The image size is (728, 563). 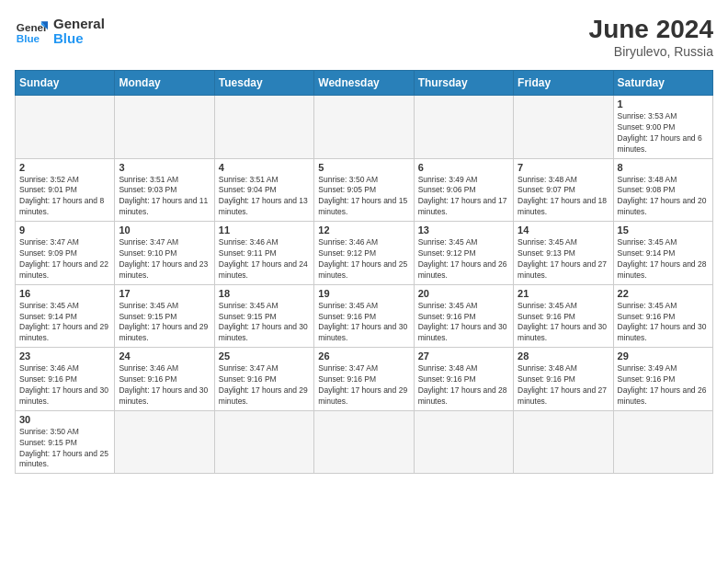 What do you see at coordinates (264, 83) in the screenshot?
I see `header-tuesday: Tuesday` at bounding box center [264, 83].